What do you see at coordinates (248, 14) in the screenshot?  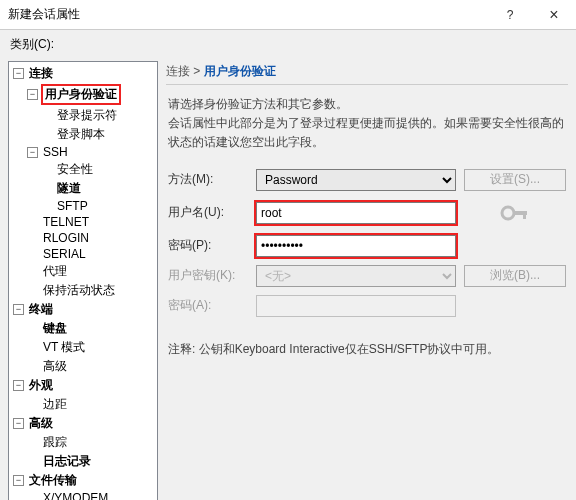 I see `window-title: 新建会话属性` at bounding box center [248, 14].